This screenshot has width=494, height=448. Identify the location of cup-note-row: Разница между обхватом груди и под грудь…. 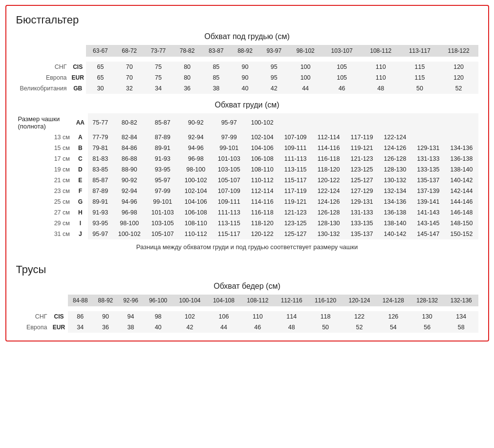
(247, 247).